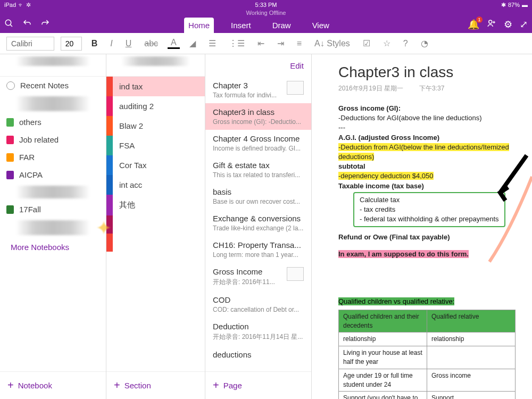 The width and height of the screenshot is (532, 399). What do you see at coordinates (492, 24) in the screenshot?
I see `add-person-icon` at bounding box center [492, 24].